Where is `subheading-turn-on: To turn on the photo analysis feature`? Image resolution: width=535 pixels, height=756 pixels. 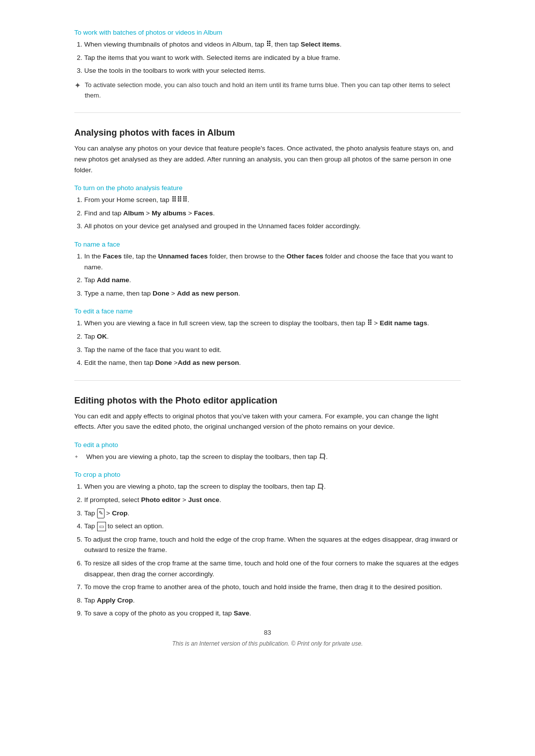
subheading-turn-on: To turn on the photo analysis feature is located at coordinates (268, 188).